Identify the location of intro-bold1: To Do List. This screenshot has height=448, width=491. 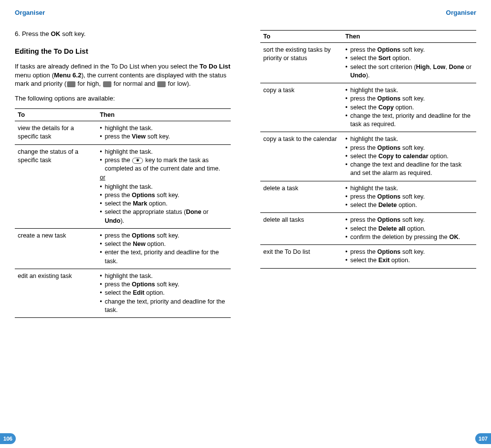
(215, 66).